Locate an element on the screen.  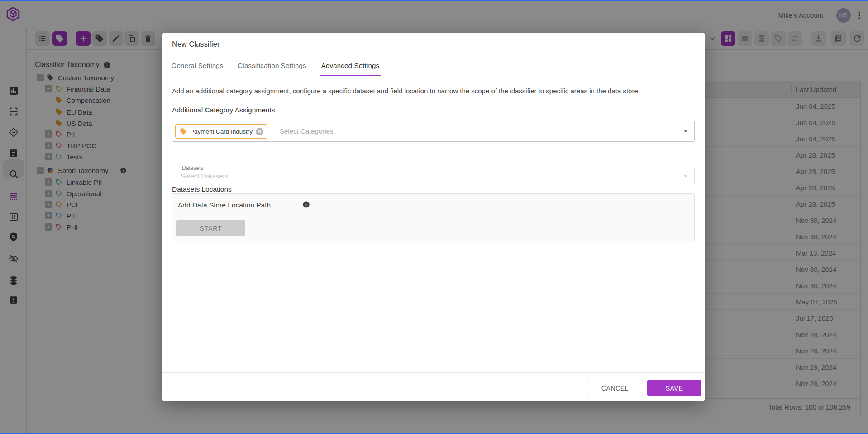
tab-general-settings: General Settings is located at coordinates (197, 65).